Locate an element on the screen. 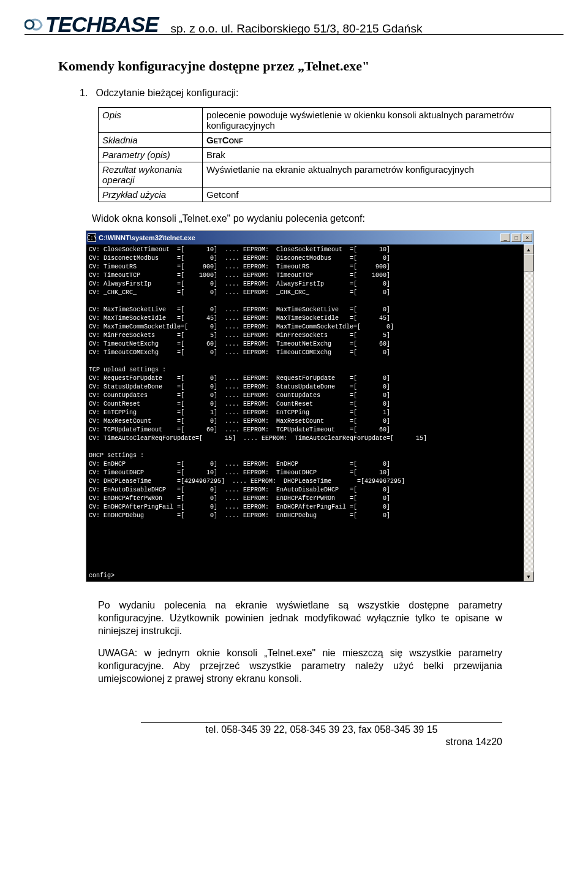  table-value: GetConf is located at coordinates (377, 140).